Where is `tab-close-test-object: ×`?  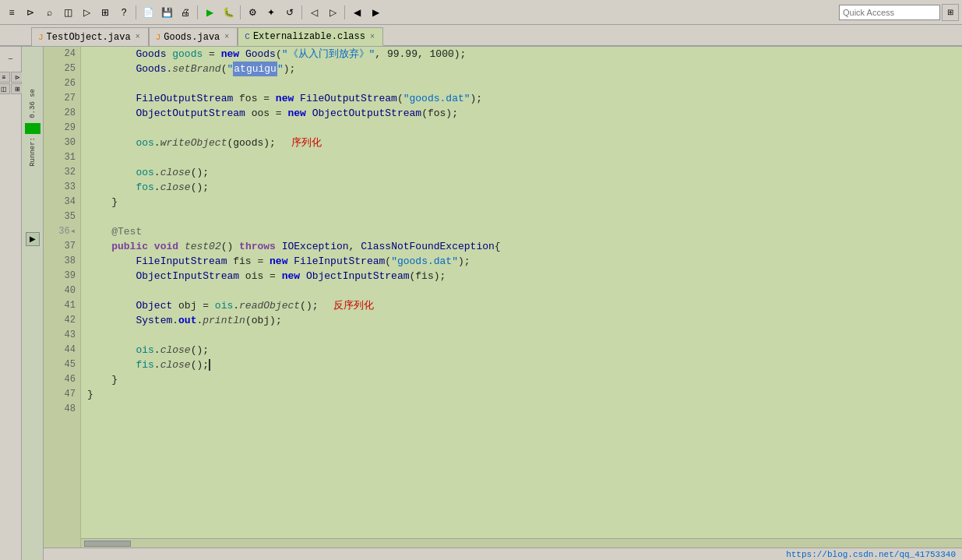 tab-close-test-object: × is located at coordinates (138, 37).